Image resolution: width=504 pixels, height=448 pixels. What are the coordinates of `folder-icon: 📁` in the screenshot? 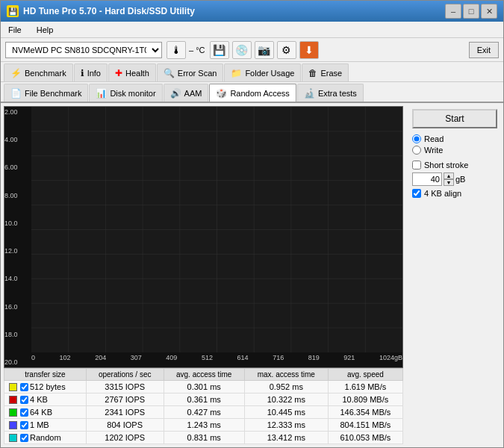 It's located at (236, 73).